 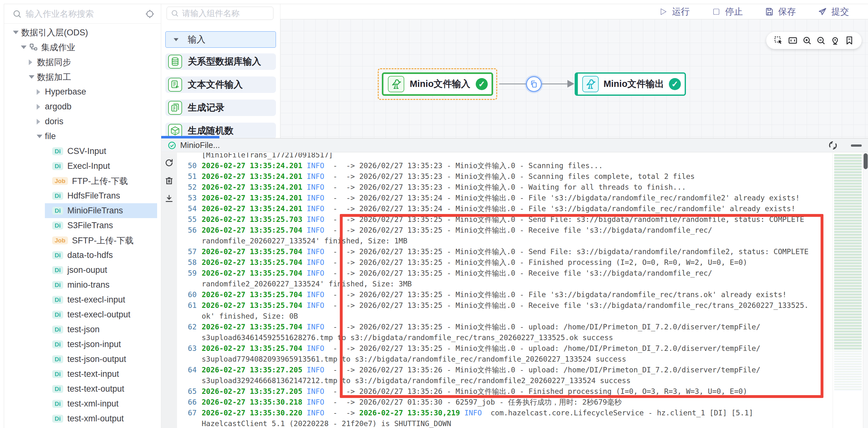 I want to click on log-seg-ts: 2026-02-27 13:35:24.201, so click(x=252, y=187).